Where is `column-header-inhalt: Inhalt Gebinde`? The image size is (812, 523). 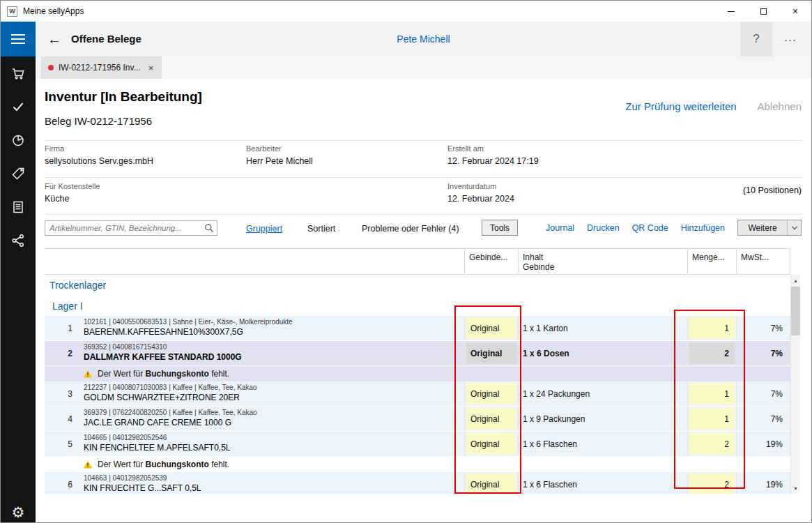 column-header-inhalt: Inhalt Gebinde is located at coordinates (602, 262).